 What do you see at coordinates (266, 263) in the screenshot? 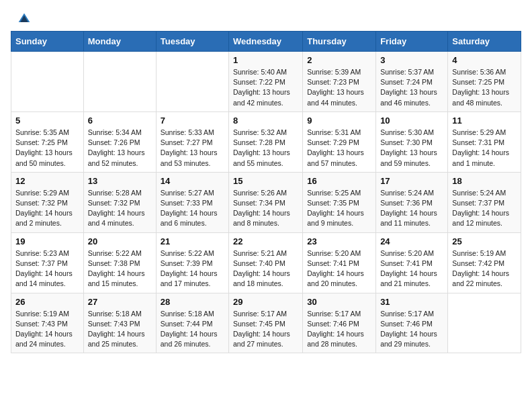
I see `calendar-row: 19Sunrise: 5:23 AM Sunset: 7:37 PM Dayli…` at bounding box center [266, 263].